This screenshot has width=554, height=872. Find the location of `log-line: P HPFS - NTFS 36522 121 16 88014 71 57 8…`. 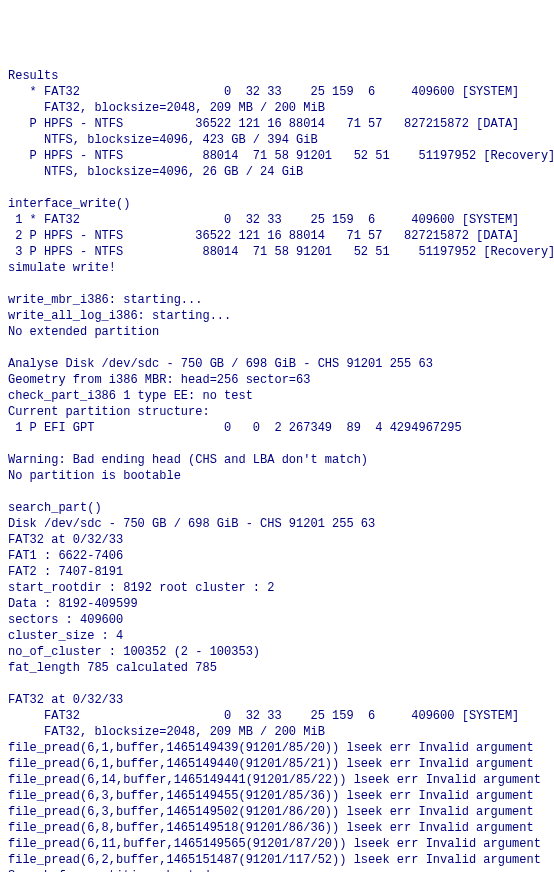

log-line: P HPFS - NTFS 36522 121 16 88014 71 57 8… is located at coordinates (277, 124).